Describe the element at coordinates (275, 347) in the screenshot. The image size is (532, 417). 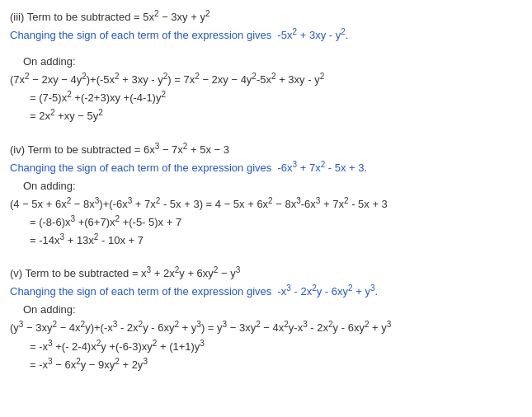
I see `section-v-step1: = -x3 +(- 2-4)x2y +(-6-3)xy2 + (1+1)y3` at that location.